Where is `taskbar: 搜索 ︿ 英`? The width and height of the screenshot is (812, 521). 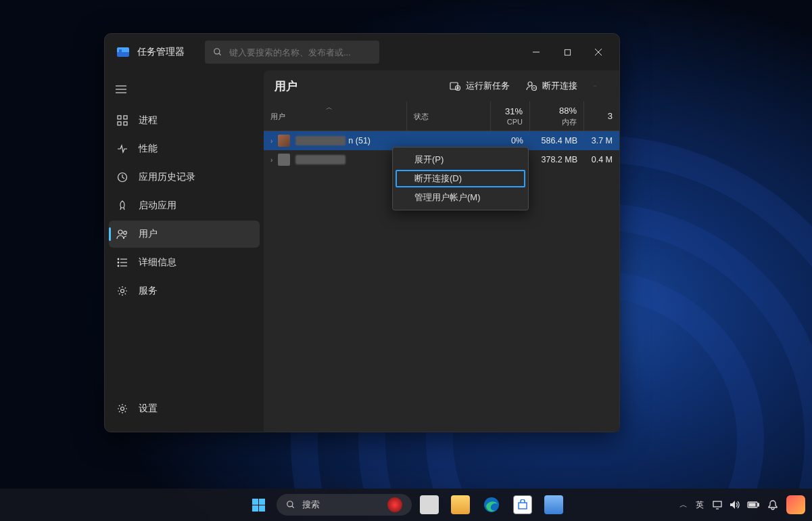 taskbar: 搜索 ︿ 英 is located at coordinates (406, 505).